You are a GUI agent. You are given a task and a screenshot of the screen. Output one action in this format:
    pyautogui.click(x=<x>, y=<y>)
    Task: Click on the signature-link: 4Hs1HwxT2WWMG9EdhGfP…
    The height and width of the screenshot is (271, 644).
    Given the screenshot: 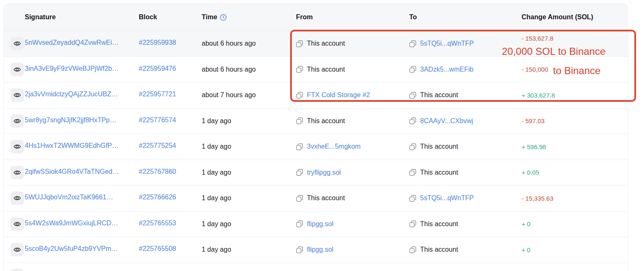 What is the action you would take?
    pyautogui.click(x=72, y=146)
    